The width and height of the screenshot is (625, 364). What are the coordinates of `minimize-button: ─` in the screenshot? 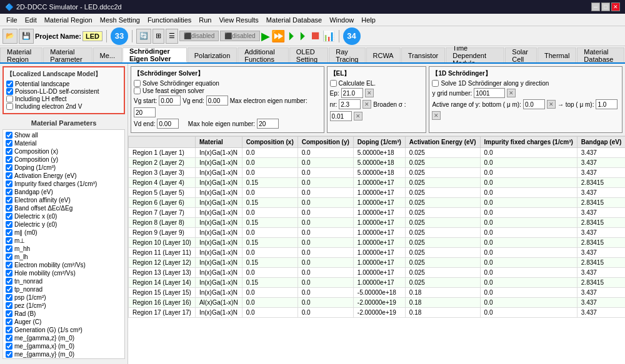 It's located at (596, 7).